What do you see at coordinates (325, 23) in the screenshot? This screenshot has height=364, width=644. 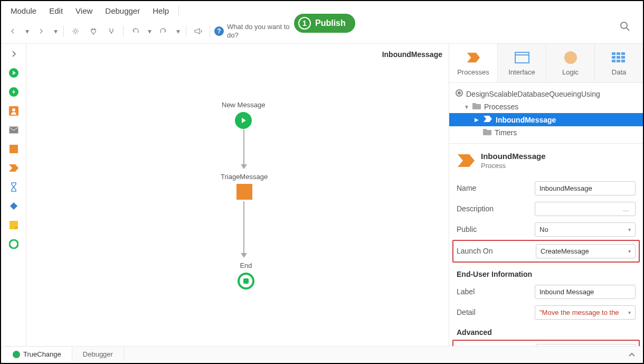 I see `publish-button: 1 Publish` at bounding box center [325, 23].